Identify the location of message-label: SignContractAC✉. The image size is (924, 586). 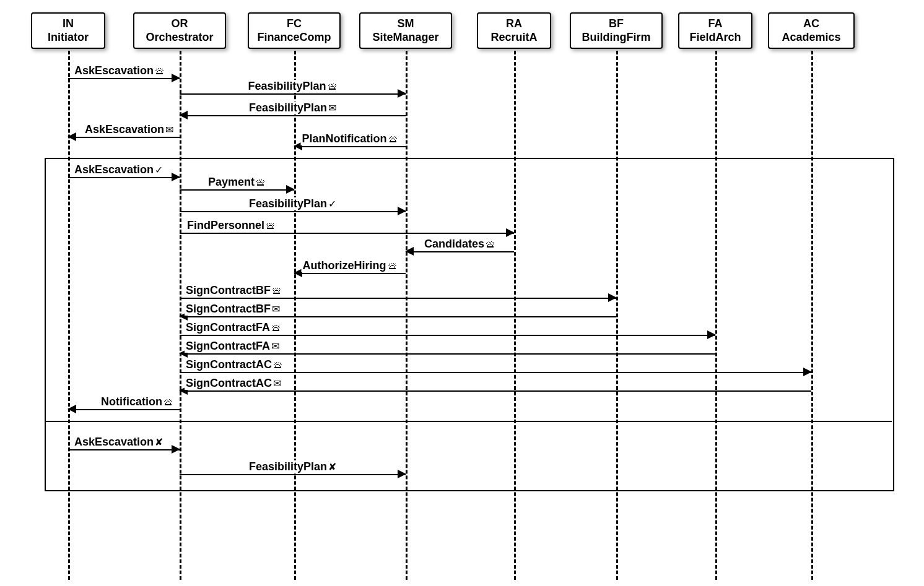
(233, 384).